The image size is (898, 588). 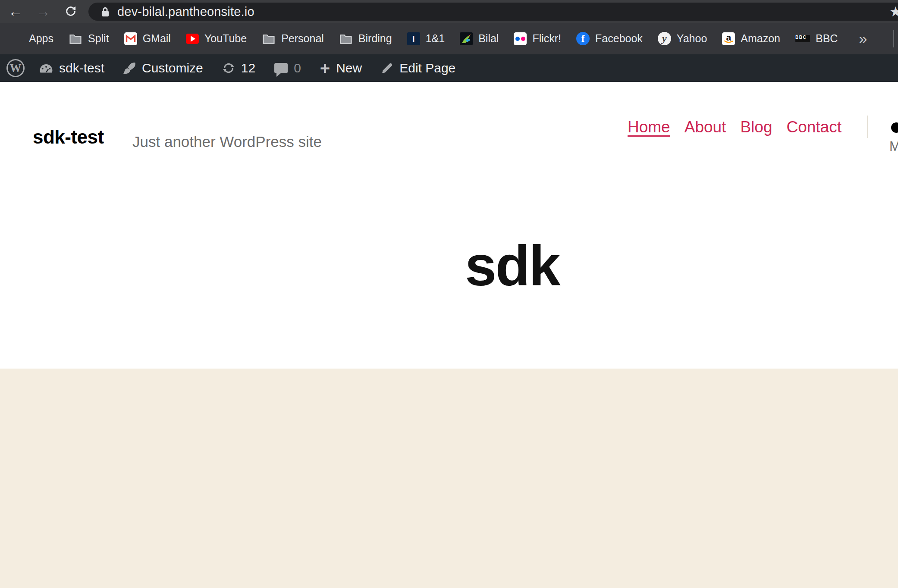 What do you see at coordinates (325, 68) in the screenshot?
I see `plus-icon: +` at bounding box center [325, 68].